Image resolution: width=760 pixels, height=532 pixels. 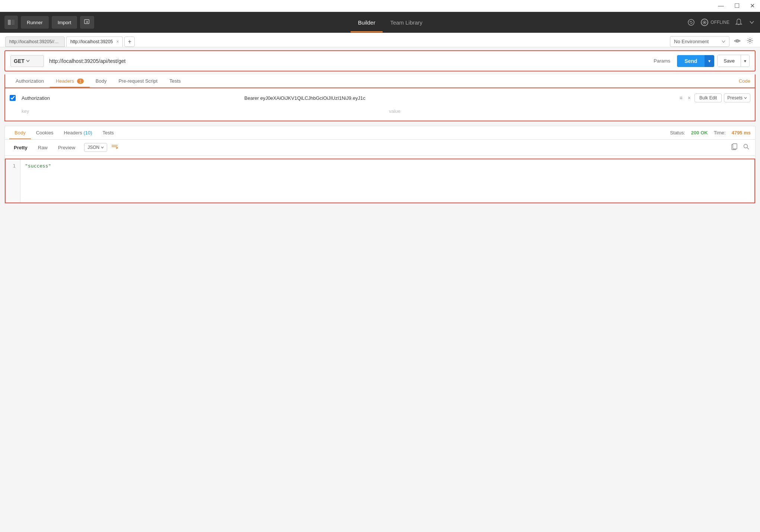 What do you see at coordinates (691, 61) in the screenshot?
I see `send-button: Send` at bounding box center [691, 61].